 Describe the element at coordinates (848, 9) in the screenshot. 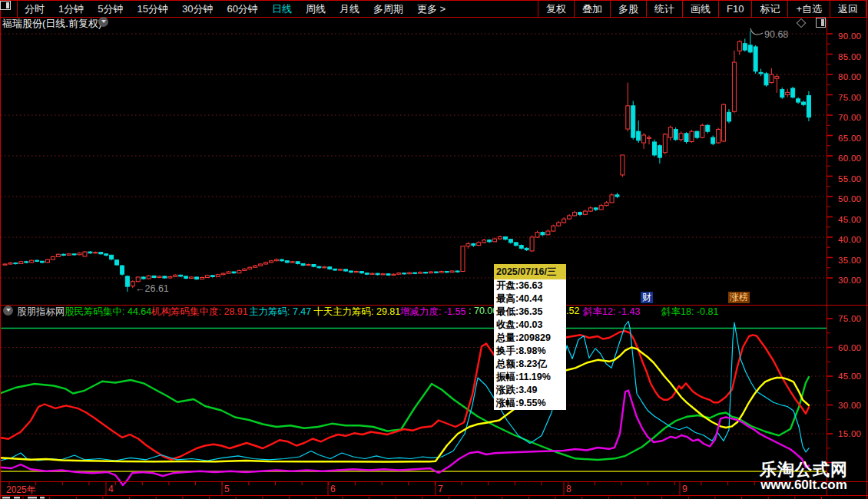

I see `tool-item-8: 返回` at that location.